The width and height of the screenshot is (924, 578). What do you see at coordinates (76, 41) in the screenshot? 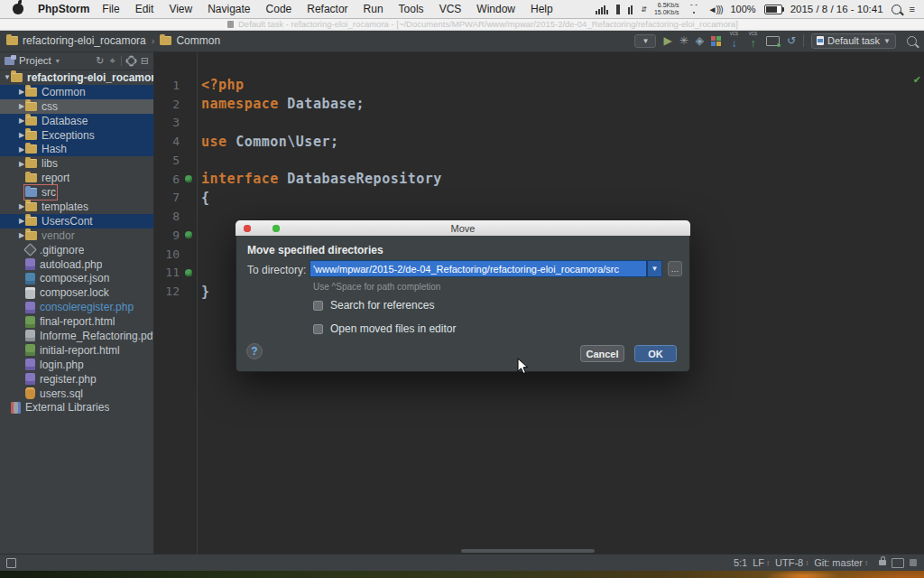
I see `breadcrumb-item-project: refactoring-eloi_rocamora` at bounding box center [76, 41].